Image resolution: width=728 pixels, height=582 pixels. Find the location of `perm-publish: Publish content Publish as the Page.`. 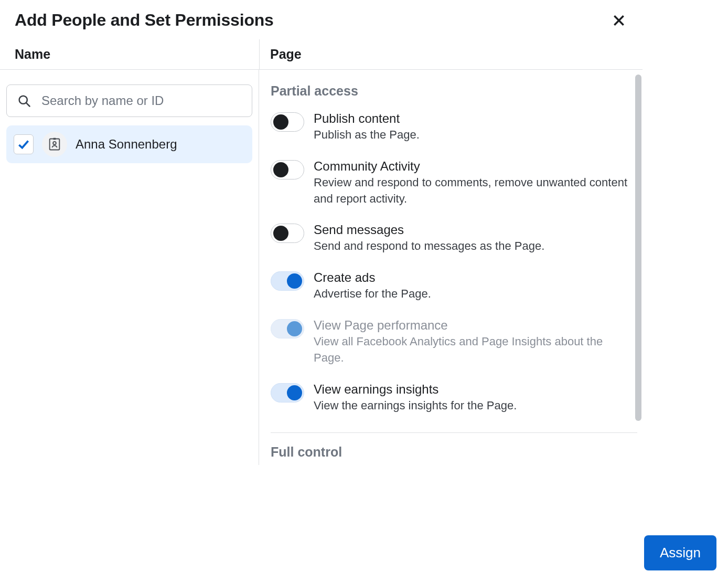

perm-publish: Publish content Publish as the Page. is located at coordinates (454, 131).